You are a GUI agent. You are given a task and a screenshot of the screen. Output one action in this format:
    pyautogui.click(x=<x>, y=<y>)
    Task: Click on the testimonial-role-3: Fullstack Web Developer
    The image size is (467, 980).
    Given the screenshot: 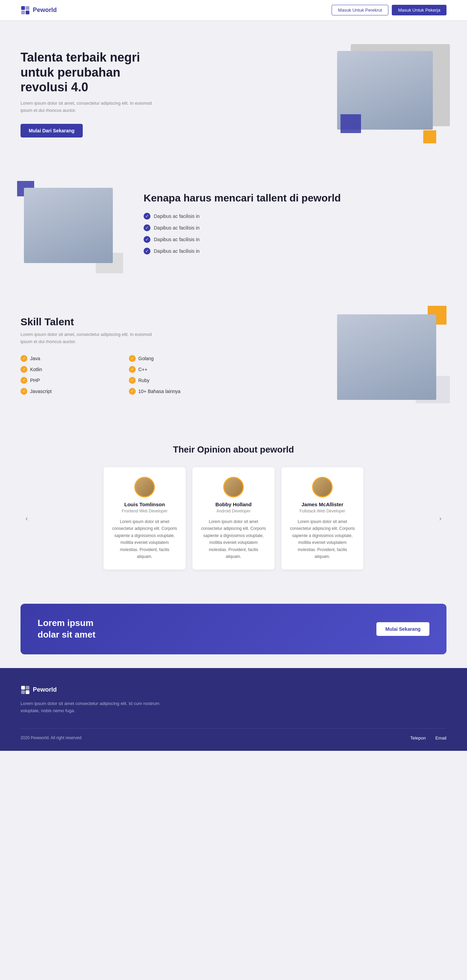 What is the action you would take?
    pyautogui.click(x=322, y=511)
    